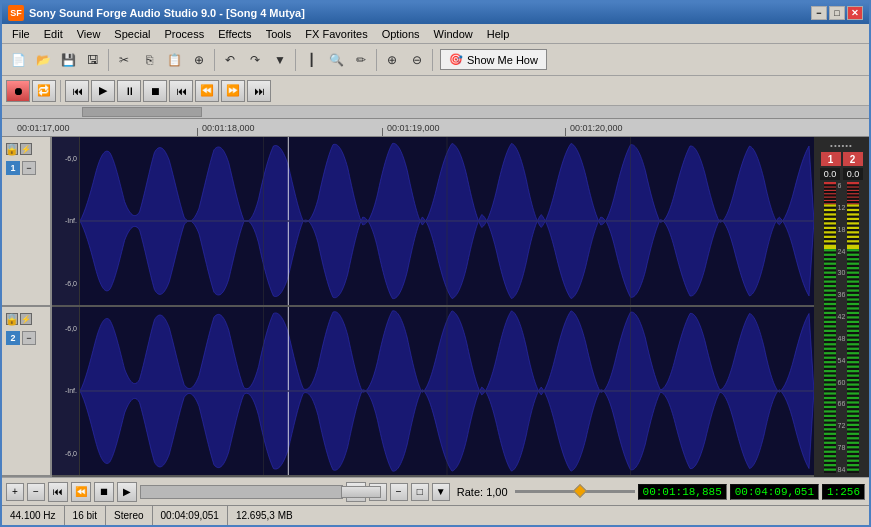 This screenshot has height=527, width=871. I want to click on redo-button: ↷, so click(255, 60).